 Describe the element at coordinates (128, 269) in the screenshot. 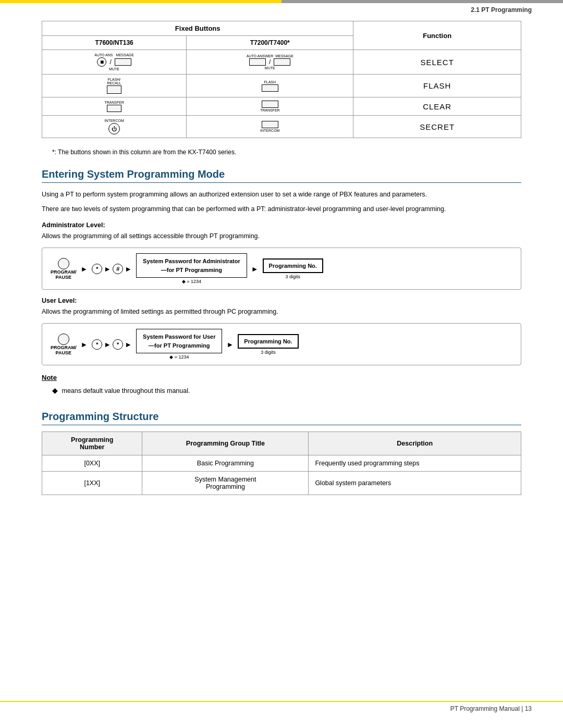

I see `arrow3: ►` at that location.